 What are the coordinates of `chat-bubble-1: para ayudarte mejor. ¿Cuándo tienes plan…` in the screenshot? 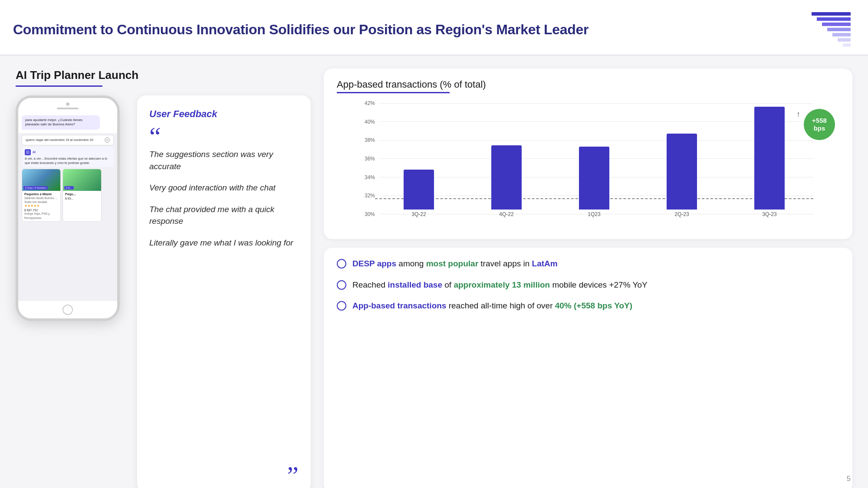 It's located at (61, 122).